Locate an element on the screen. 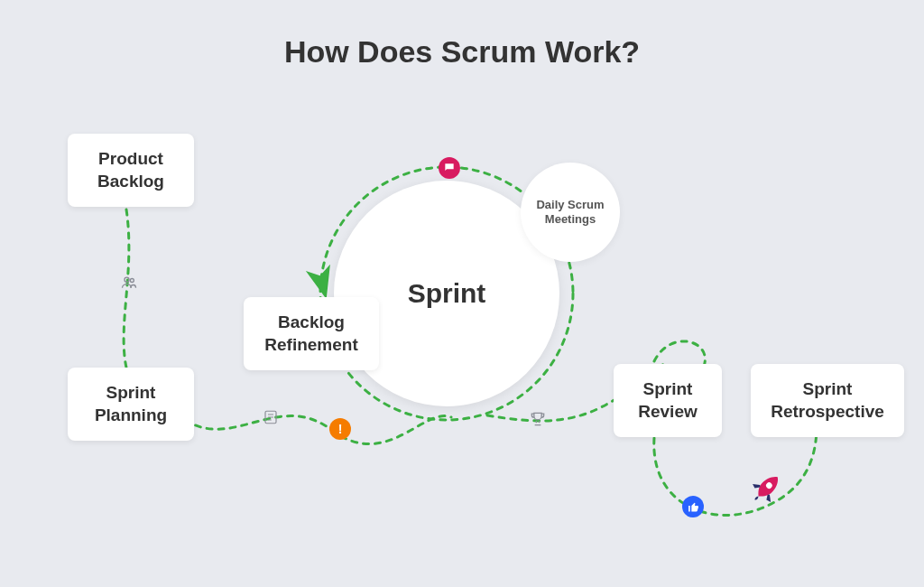  sprint-label: Sprint is located at coordinates (448, 294).